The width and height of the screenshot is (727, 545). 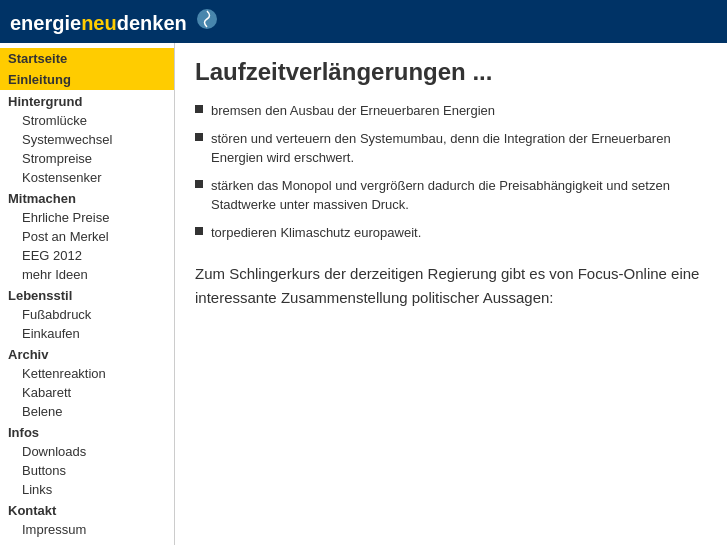 What do you see at coordinates (87, 140) in the screenshot?
I see `sidebar-item-systemwechsel: Systemwechsel` at bounding box center [87, 140].